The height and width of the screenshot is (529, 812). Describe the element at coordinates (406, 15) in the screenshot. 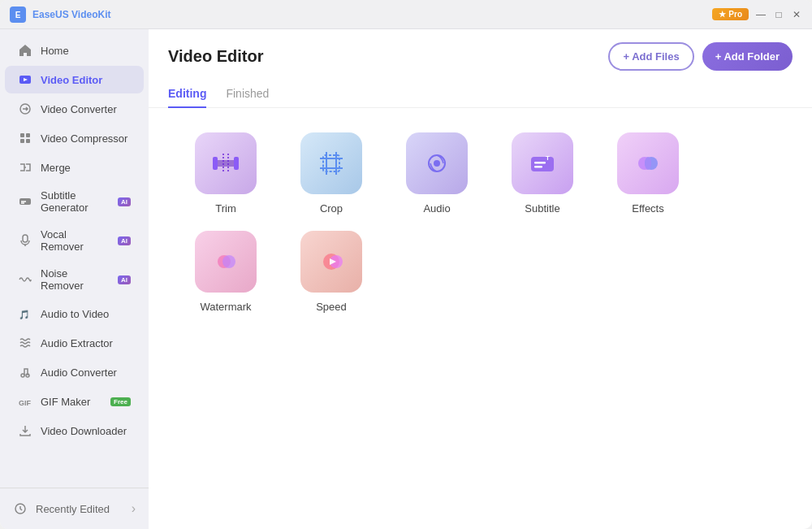

I see `title-bar: E EaseUS VideoKit ★ Pro — □ ✕` at that location.